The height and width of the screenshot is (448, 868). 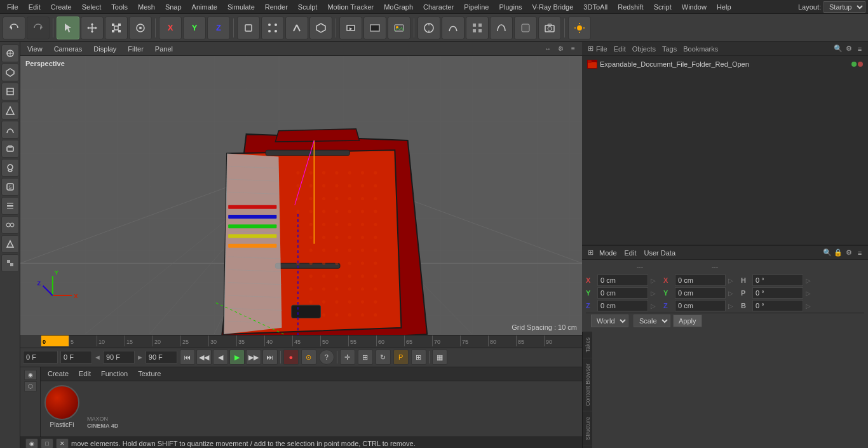 I want to click on menu-file: File, so click(x=13, y=7).